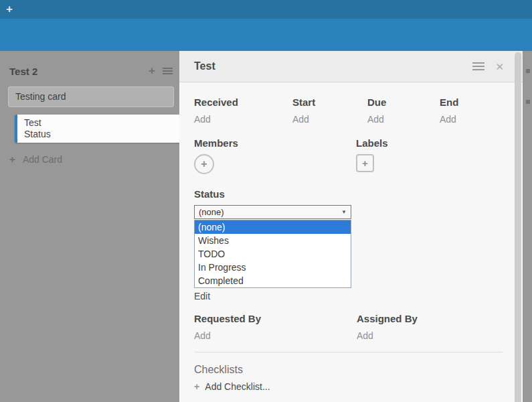 Image resolution: width=532 pixels, height=402 pixels. I want to click on card-title-line1: Test, so click(102, 123).